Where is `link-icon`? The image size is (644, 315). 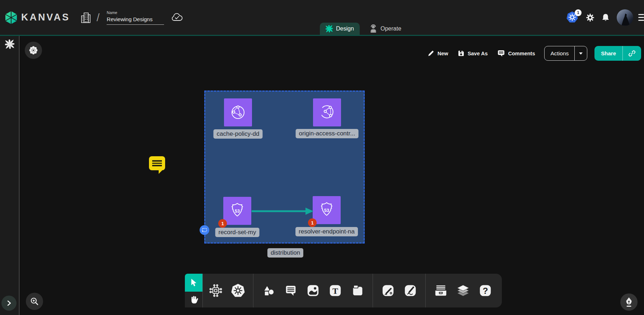
link-icon is located at coordinates (632, 53).